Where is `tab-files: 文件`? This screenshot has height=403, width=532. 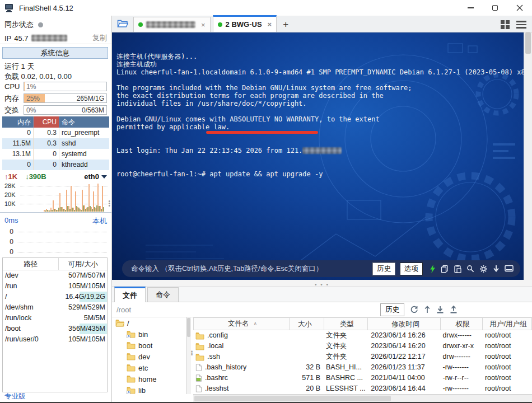
tab-files: 文件 is located at coordinates (130, 294).